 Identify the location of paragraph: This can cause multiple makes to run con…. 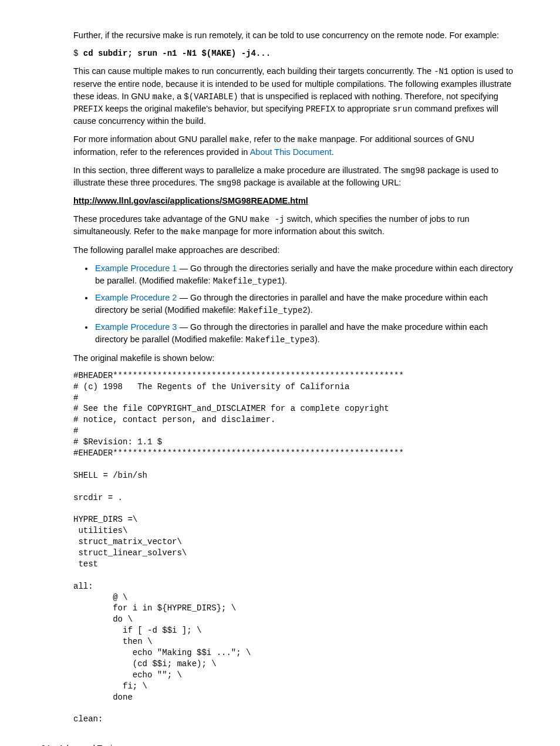
(296, 96).